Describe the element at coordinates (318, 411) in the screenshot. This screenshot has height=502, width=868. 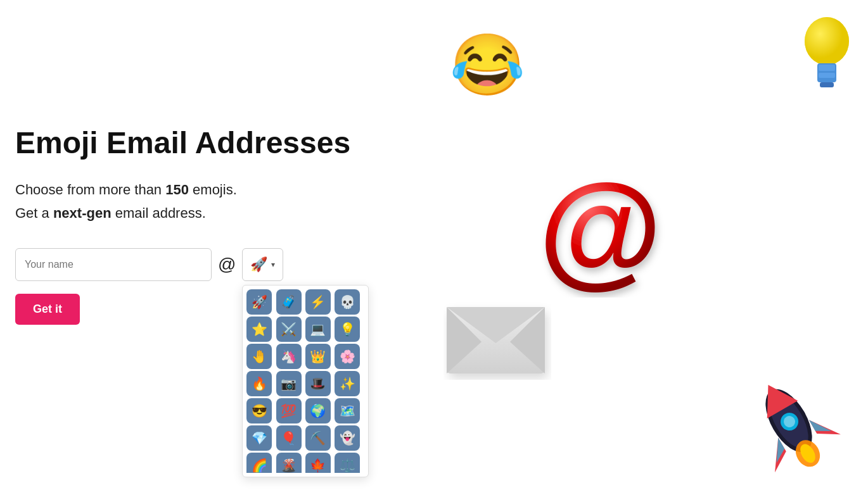
I see `emoji-cell: 🌍` at that location.